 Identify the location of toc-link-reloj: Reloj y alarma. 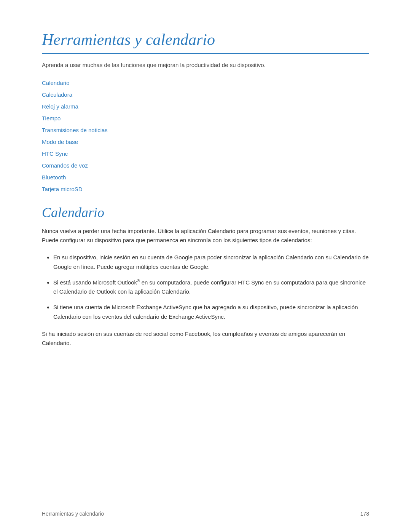
(206, 107).